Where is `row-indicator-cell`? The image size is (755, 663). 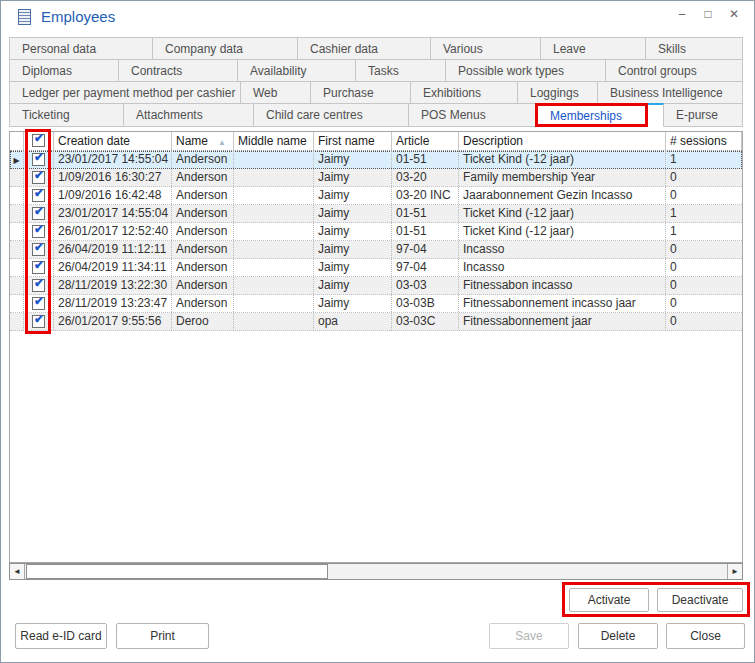
row-indicator-cell is located at coordinates (17, 304).